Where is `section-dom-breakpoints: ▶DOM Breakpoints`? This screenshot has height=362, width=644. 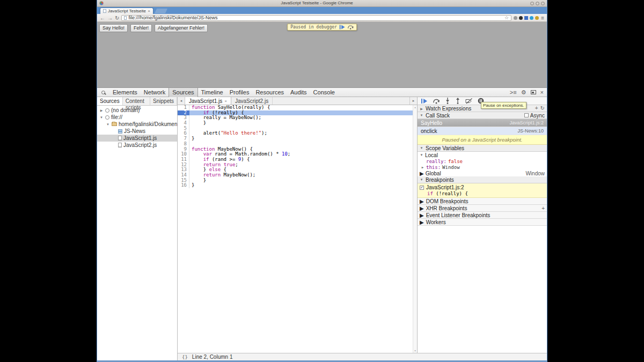 section-dom-breakpoints: ▶DOM Breakpoints is located at coordinates (482, 202).